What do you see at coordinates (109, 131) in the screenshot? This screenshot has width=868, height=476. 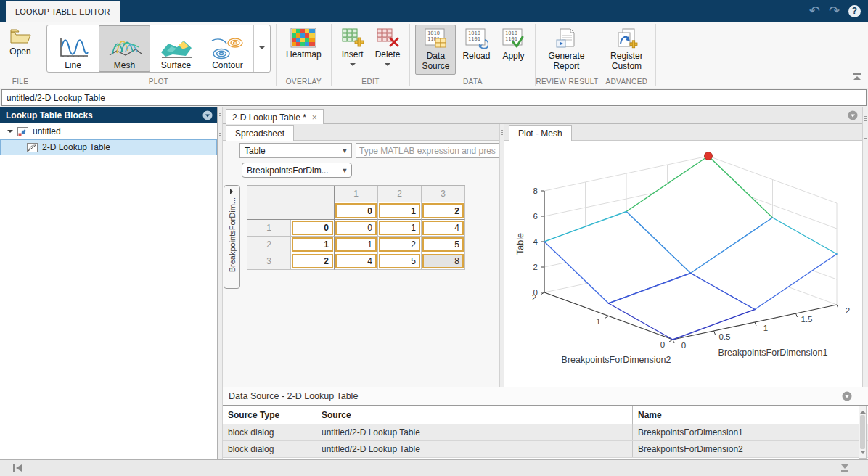 I see `tree-item-untitled: untitled` at bounding box center [109, 131].